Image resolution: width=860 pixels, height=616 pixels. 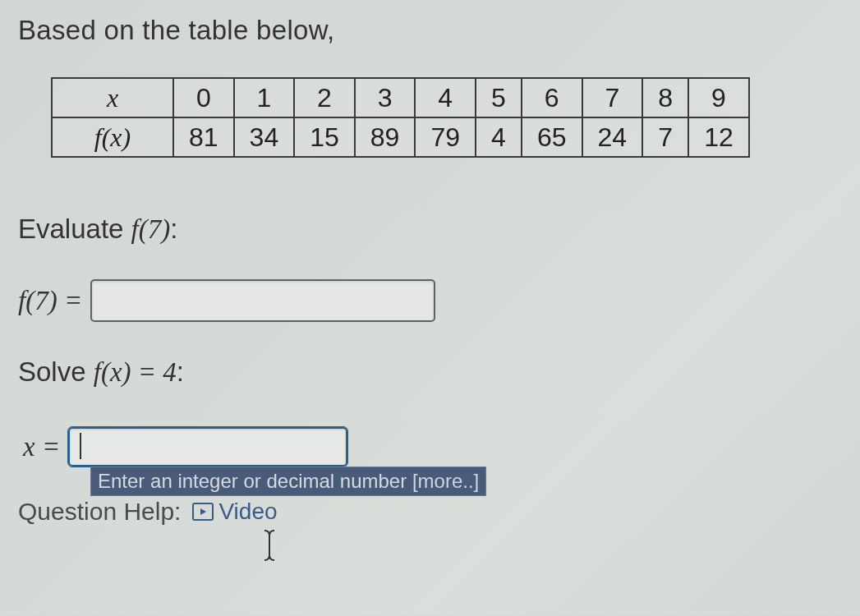 I want to click on solve-answer-label: x =, so click(x=41, y=447).